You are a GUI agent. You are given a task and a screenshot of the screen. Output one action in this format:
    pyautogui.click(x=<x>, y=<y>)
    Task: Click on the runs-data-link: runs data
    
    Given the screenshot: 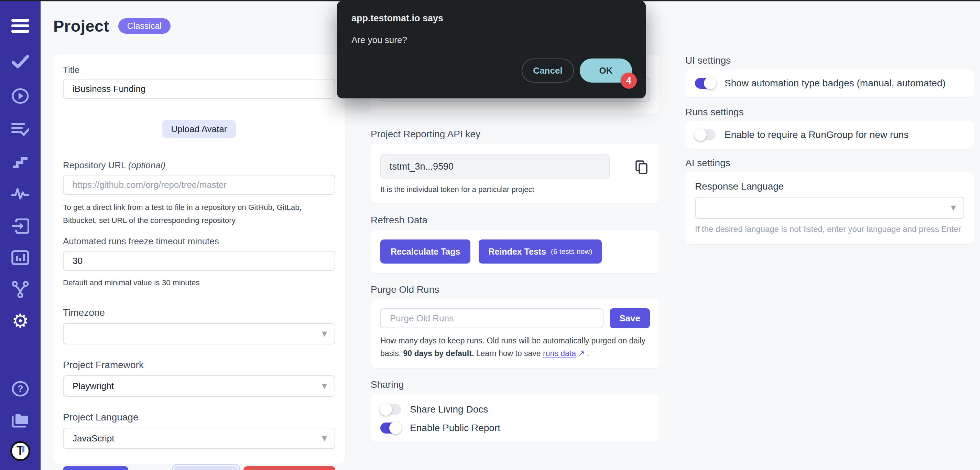 What is the action you would take?
    pyautogui.click(x=559, y=353)
    